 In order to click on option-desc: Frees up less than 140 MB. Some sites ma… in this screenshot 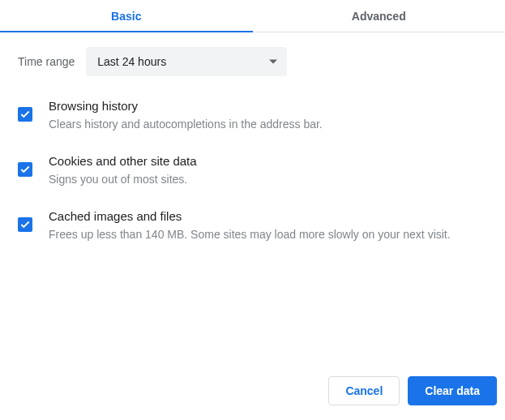, I will do `click(267, 235)`.